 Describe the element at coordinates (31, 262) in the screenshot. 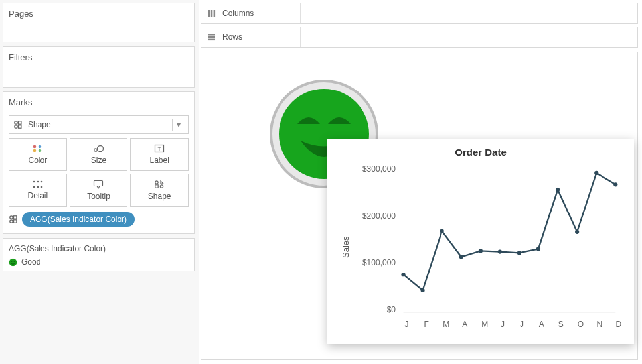

I see `legend-item-label: Good` at that location.